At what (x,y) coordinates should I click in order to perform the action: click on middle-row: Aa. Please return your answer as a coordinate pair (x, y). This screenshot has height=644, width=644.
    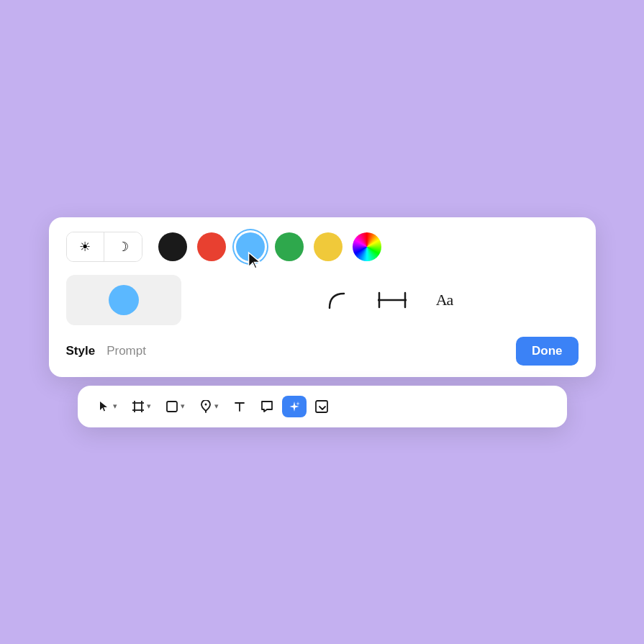
    Looking at the image, I should click on (322, 300).